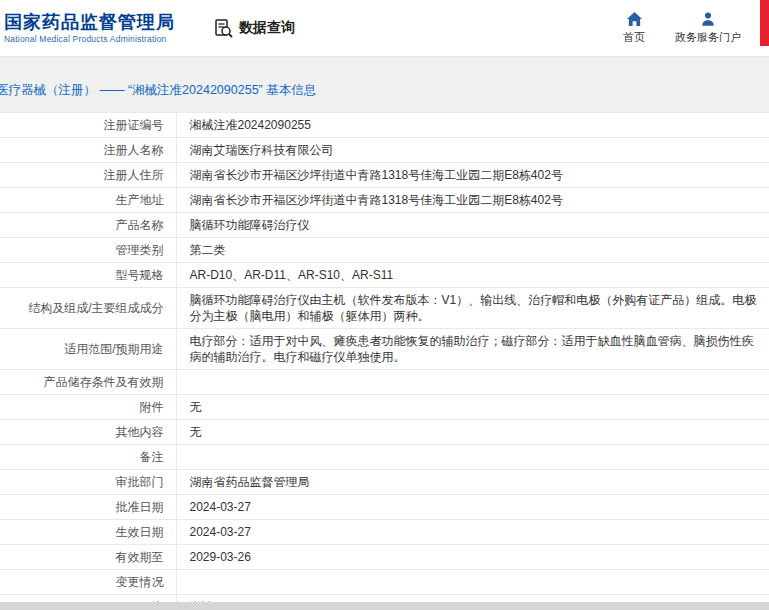 The width and height of the screenshot is (769, 610). I want to click on table-row: 生产地址湖南省长沙市开福区沙坪街道中青路1318号佳海工业园二期E8栋402号, so click(384, 200).